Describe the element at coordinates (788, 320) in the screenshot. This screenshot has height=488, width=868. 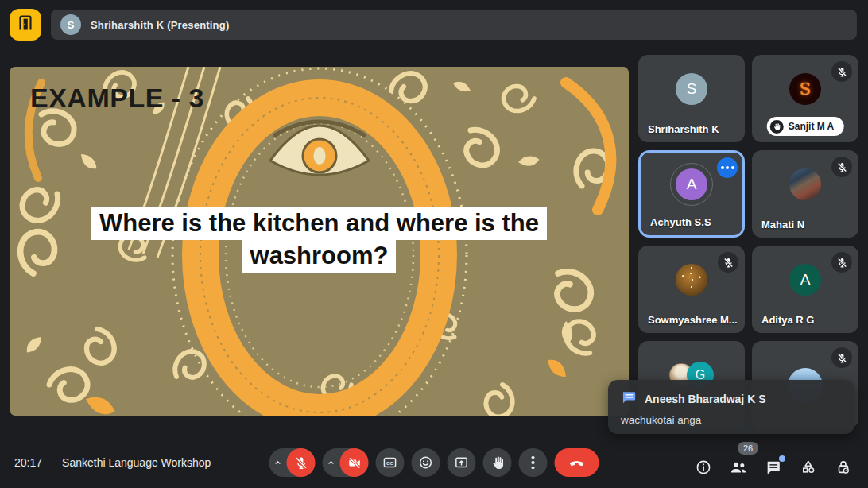
I see `participant-name: Aditya R G` at that location.